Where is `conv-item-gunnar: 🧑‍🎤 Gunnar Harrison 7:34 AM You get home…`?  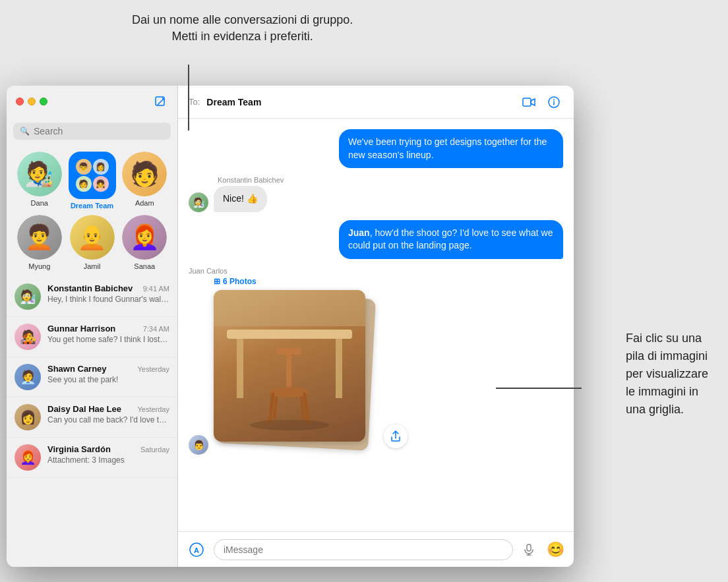
conv-item-gunnar: 🧑‍🎤 Gunnar Harrison 7:34 AM You get home… is located at coordinates (92, 337).